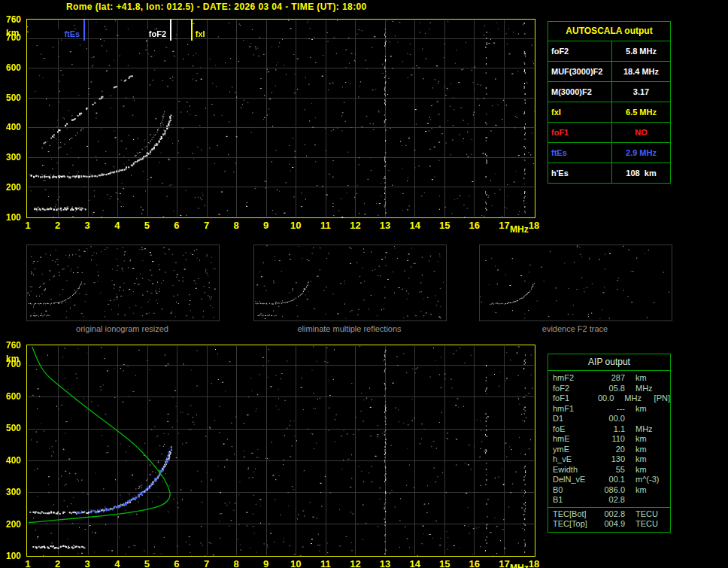  Describe the element at coordinates (609, 173) in the screenshot. I see `table-row: h'Es108 km` at that location.